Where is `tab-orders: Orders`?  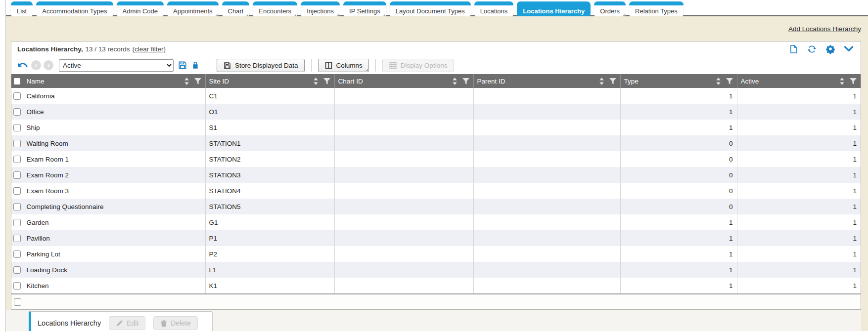 tab-orders: Orders is located at coordinates (610, 9).